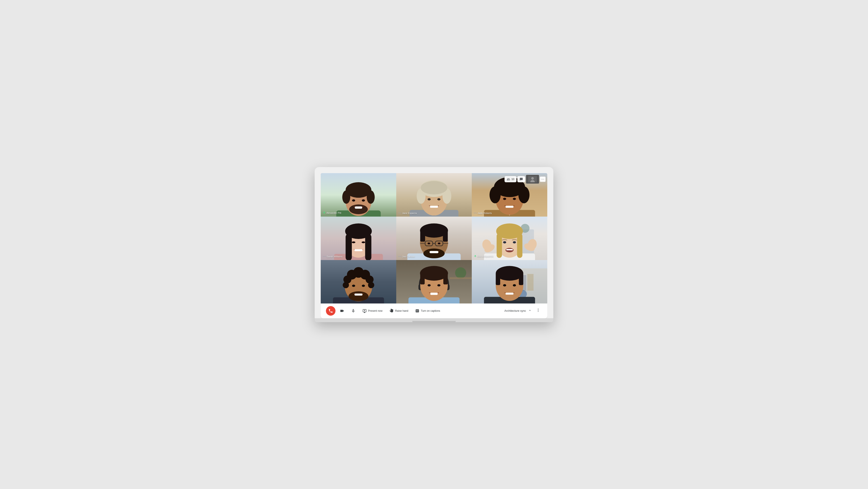 This screenshot has width=868, height=489. What do you see at coordinates (530, 310) in the screenshot?
I see `chevron-up-icon` at bounding box center [530, 310].